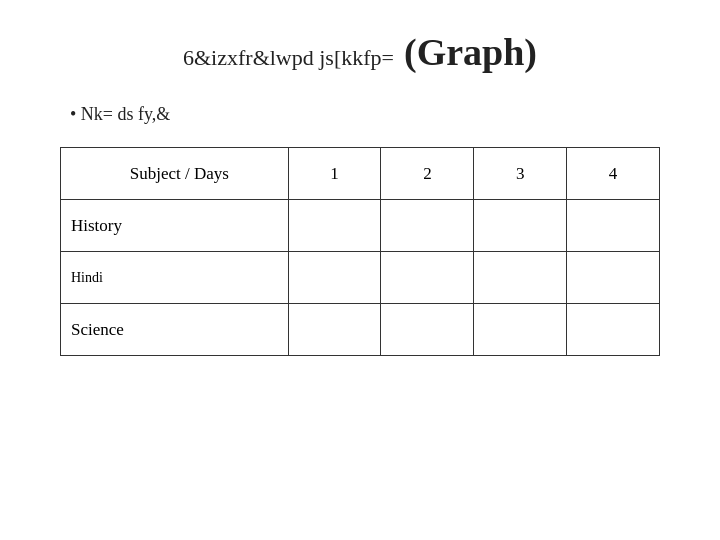  I want to click on table-row: Hindi, so click(360, 278).